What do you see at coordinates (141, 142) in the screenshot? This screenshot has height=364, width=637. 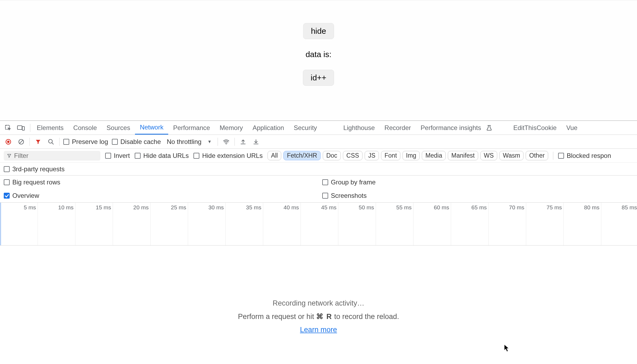 I see `disable-cache-label: Disable cache` at bounding box center [141, 142].